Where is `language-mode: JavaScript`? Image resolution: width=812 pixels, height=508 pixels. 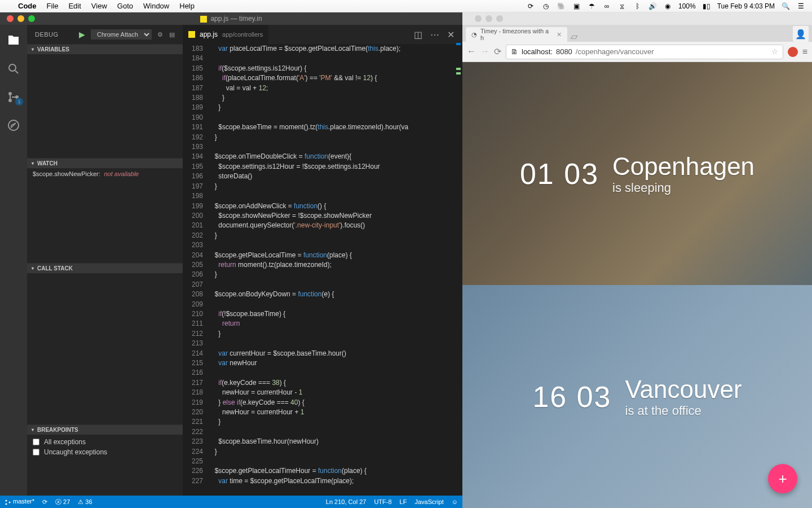 language-mode: JavaScript is located at coordinates (429, 502).